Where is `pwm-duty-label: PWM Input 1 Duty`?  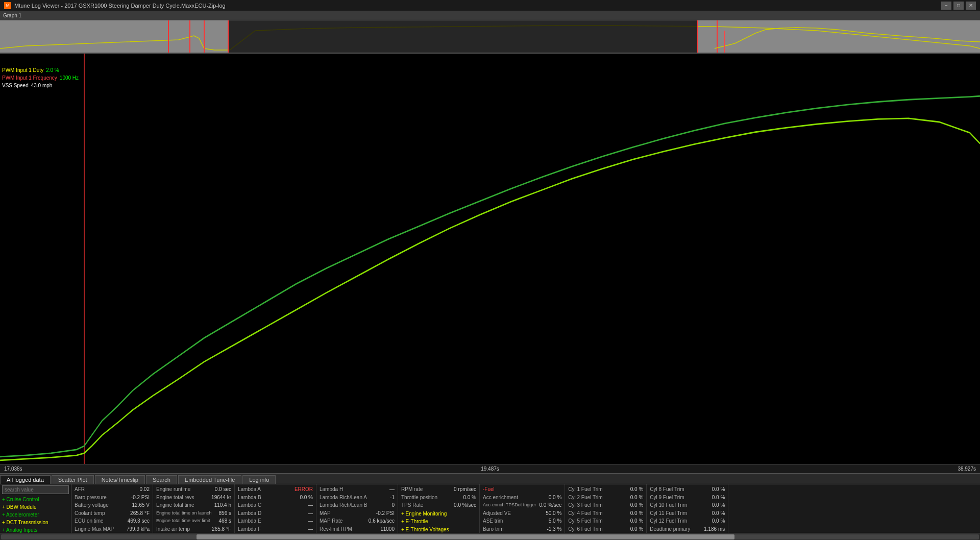
pwm-duty-label: PWM Input 1 Duty is located at coordinates (22, 70).